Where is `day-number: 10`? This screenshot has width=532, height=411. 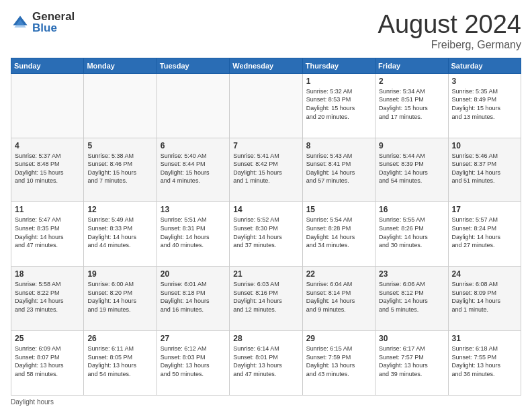 day-number: 10 is located at coordinates (485, 146).